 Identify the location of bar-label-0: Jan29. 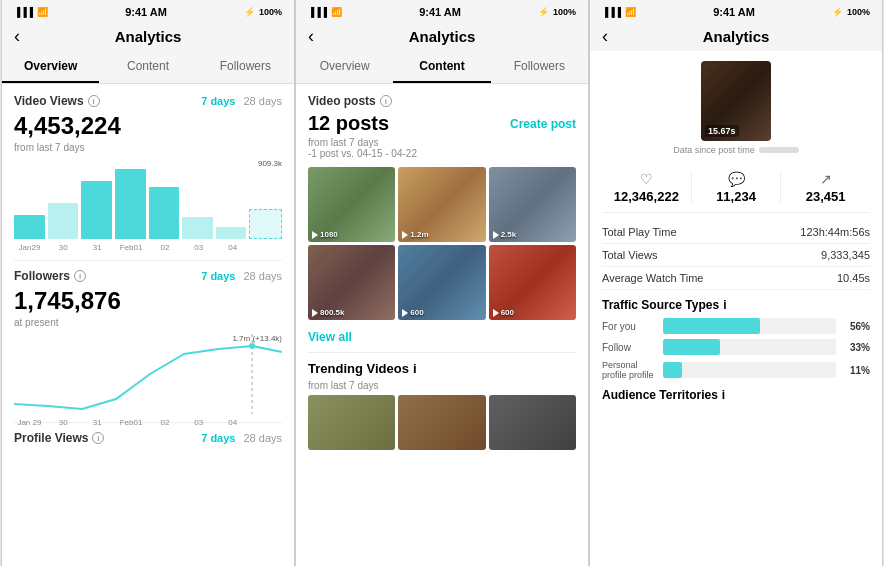
(30, 248).